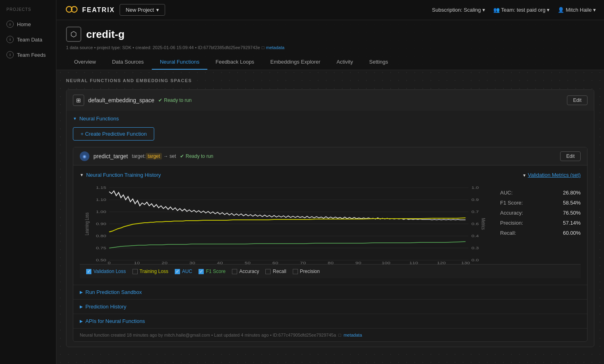 This screenshot has height=364, width=604. I want to click on svg-text: 0.50, so click(101, 260).